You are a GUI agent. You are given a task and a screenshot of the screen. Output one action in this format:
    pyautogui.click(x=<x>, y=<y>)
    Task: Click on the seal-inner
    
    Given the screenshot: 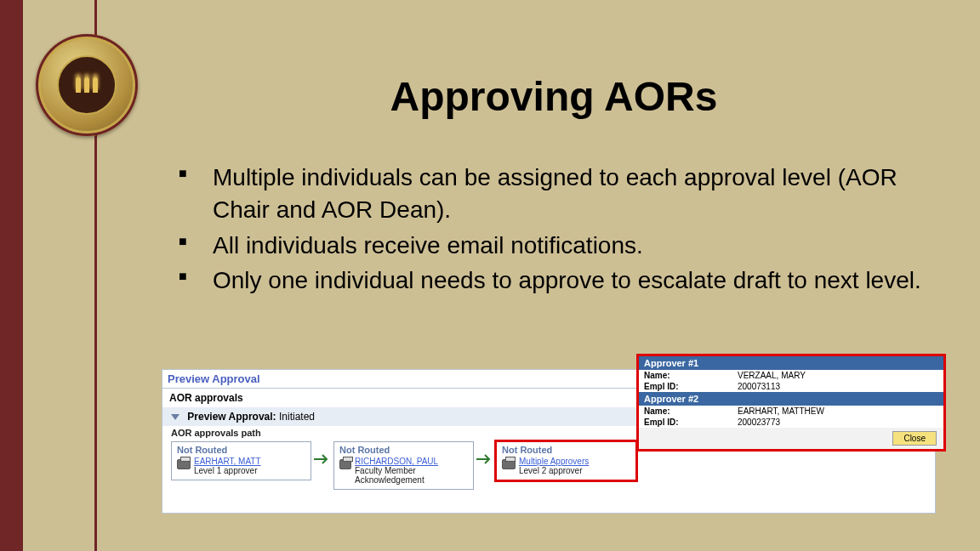 What is the action you would take?
    pyautogui.click(x=87, y=85)
    